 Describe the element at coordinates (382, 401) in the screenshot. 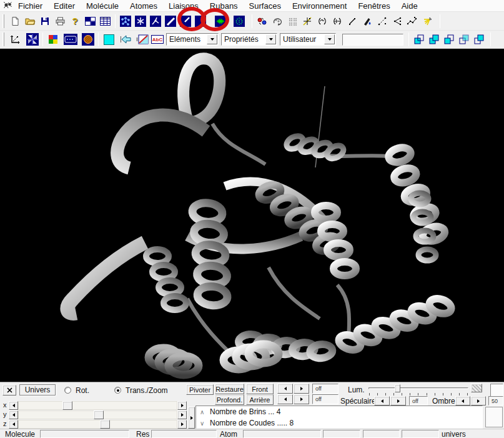

I see `specular-decrement` at that location.